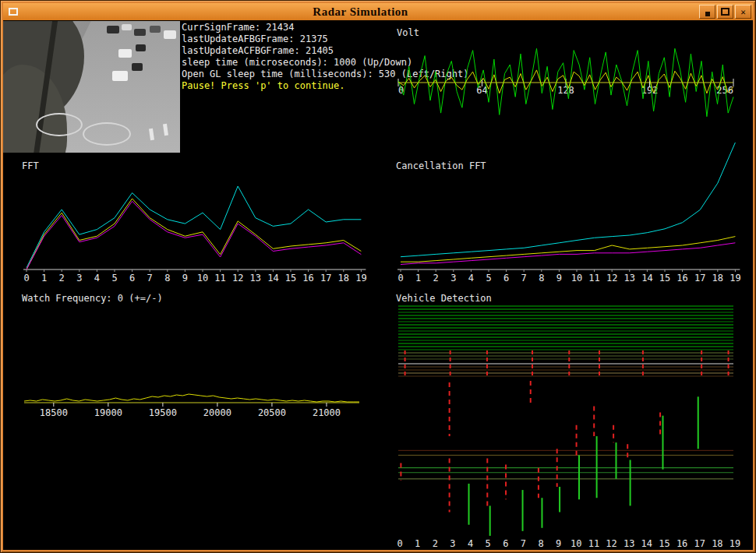  What do you see at coordinates (566, 90) in the screenshot?
I see `svg-text: 128` at bounding box center [566, 90].